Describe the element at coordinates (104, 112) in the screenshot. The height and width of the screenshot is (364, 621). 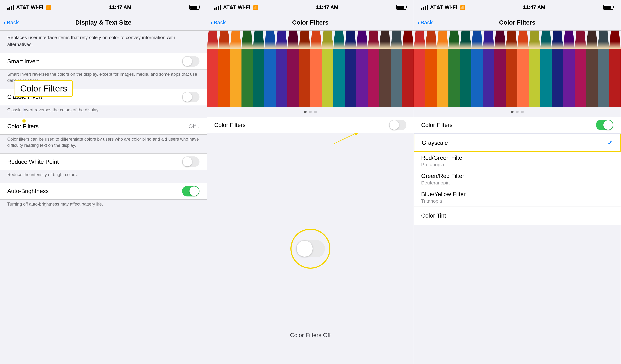
I see `classic-invert-desc: Classic Invert reverses the colors of th…` at that location.